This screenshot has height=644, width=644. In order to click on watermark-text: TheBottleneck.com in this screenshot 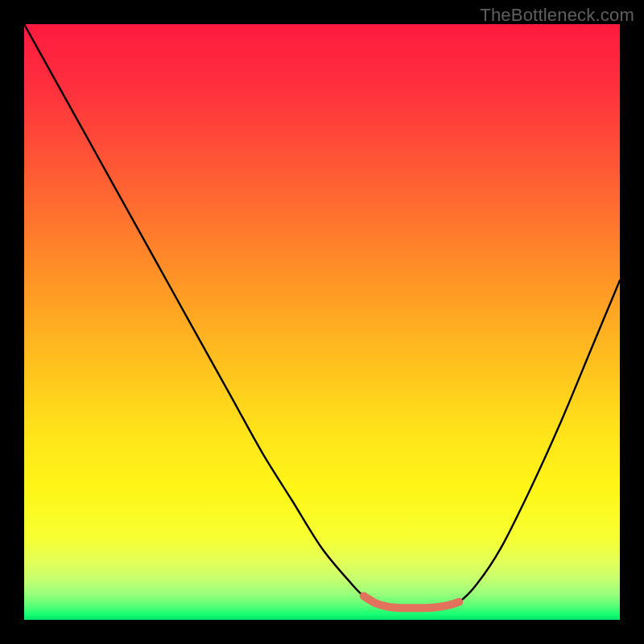, I will do `click(557, 15)`.